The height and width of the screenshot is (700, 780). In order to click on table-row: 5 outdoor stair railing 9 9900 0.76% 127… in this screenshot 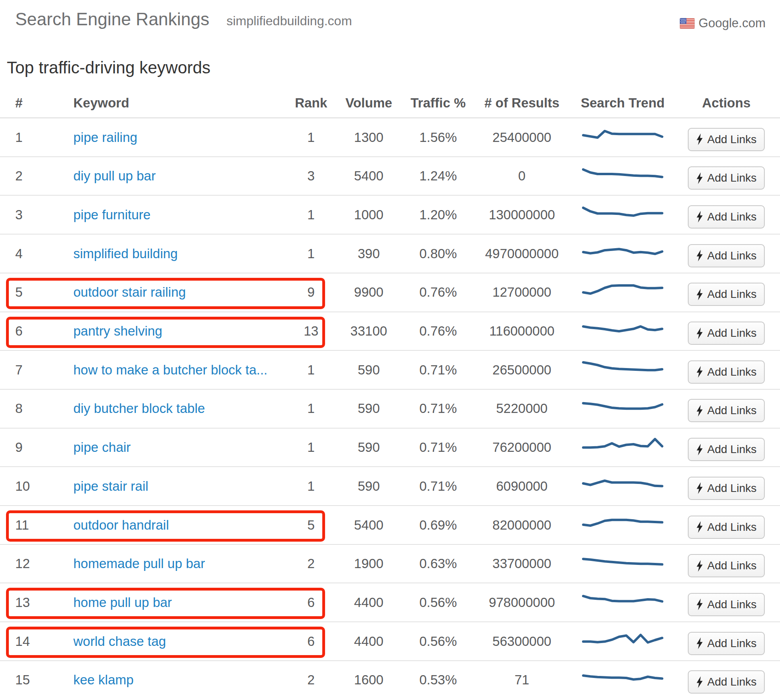, I will do `click(390, 292)`.